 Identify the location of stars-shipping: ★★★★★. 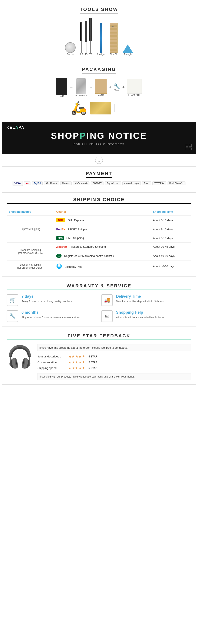
(77, 368).